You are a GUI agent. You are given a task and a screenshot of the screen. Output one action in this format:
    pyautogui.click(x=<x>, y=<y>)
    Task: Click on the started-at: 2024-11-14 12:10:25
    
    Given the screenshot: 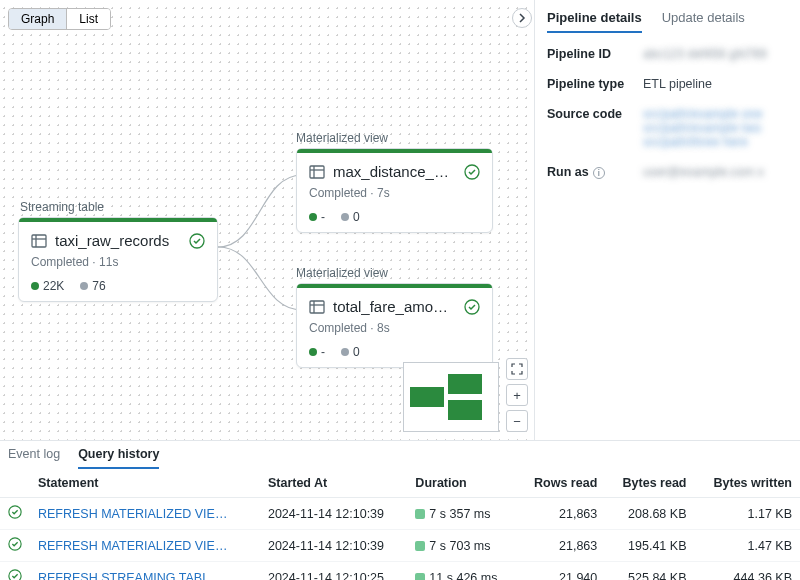 What is the action you would take?
    pyautogui.click(x=334, y=572)
    